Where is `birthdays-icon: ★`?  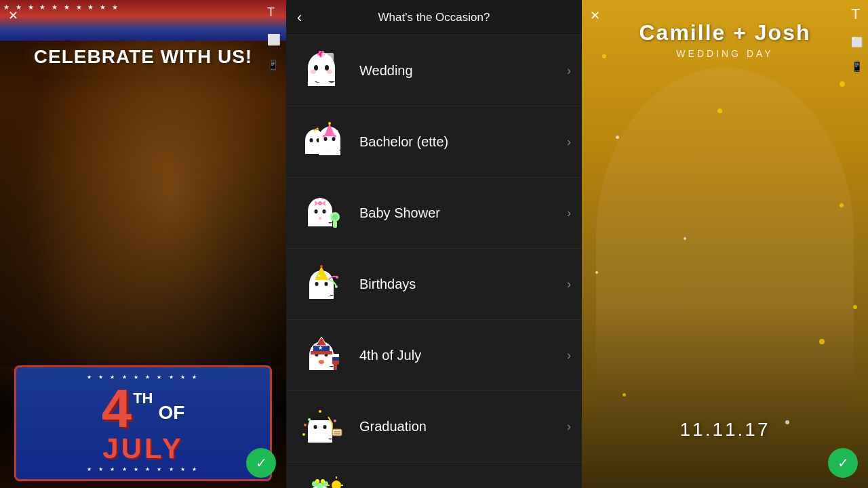
birthdays-icon: ★ is located at coordinates (321, 284).